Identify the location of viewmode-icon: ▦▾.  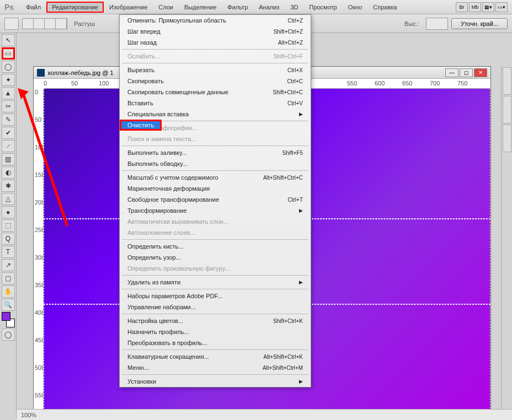
(488, 7).